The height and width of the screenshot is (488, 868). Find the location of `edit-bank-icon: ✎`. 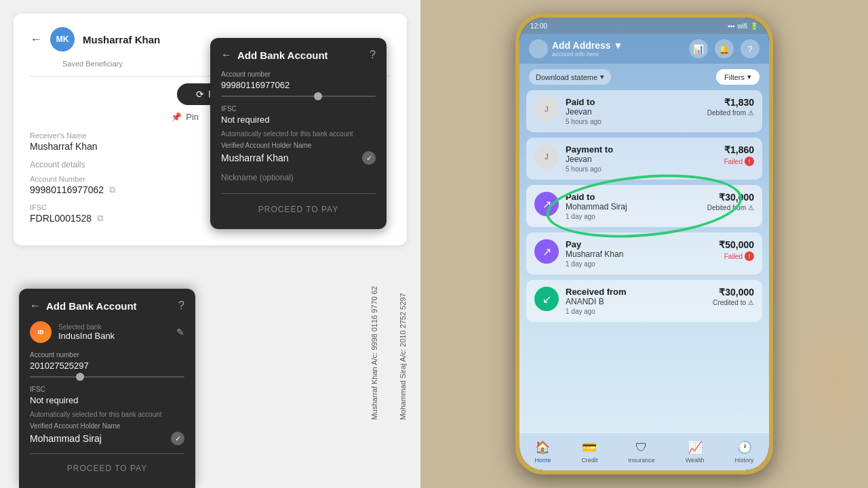

edit-bank-icon: ✎ is located at coordinates (180, 332).